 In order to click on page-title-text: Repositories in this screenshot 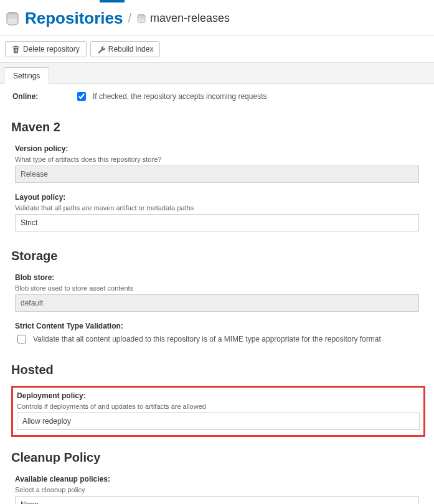, I will do `click(74, 19)`.